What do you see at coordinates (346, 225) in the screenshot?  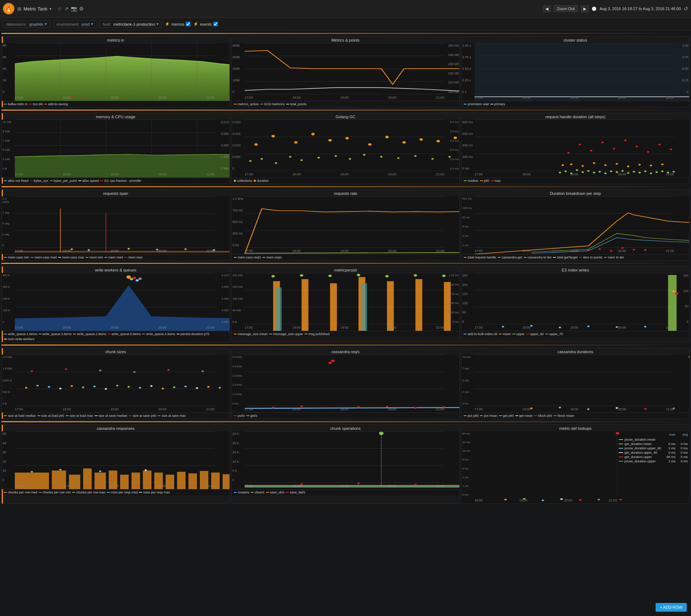 I see `panel-requests-rate: requests rate 1.0 kHz750 Hz500 Hz250 Hz0…` at bounding box center [346, 225].